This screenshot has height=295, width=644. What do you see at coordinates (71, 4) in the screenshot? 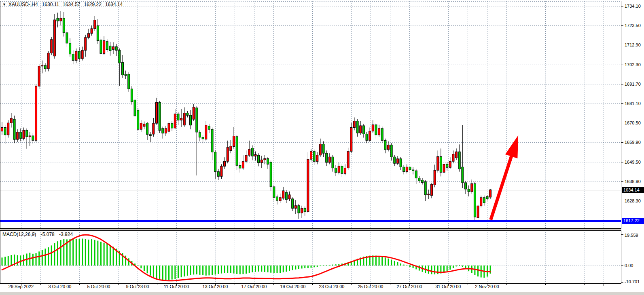
I see `quote-high: 1634.57` at bounding box center [71, 4].